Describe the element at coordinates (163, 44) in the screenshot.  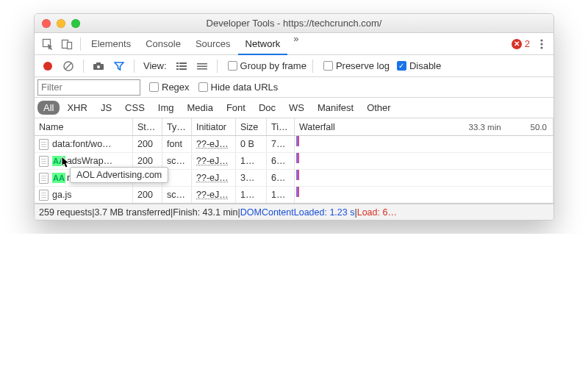
I see `tab-console: Console` at that location.